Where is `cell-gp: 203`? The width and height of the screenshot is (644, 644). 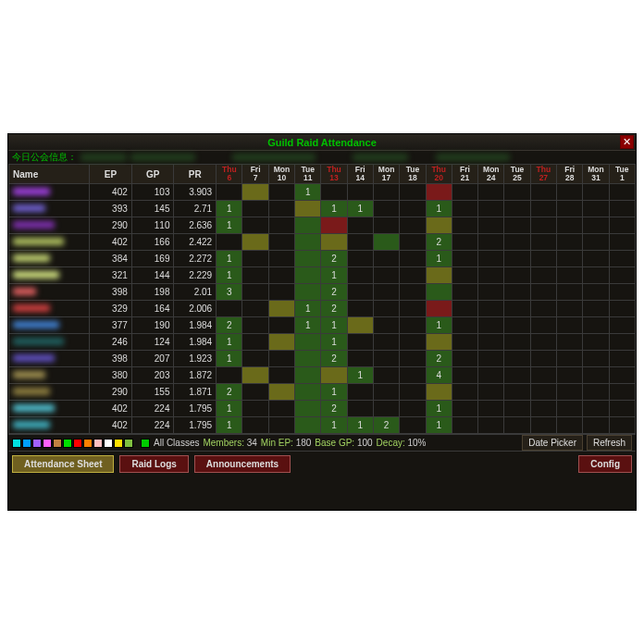 cell-gp: 203 is located at coordinates (153, 376).